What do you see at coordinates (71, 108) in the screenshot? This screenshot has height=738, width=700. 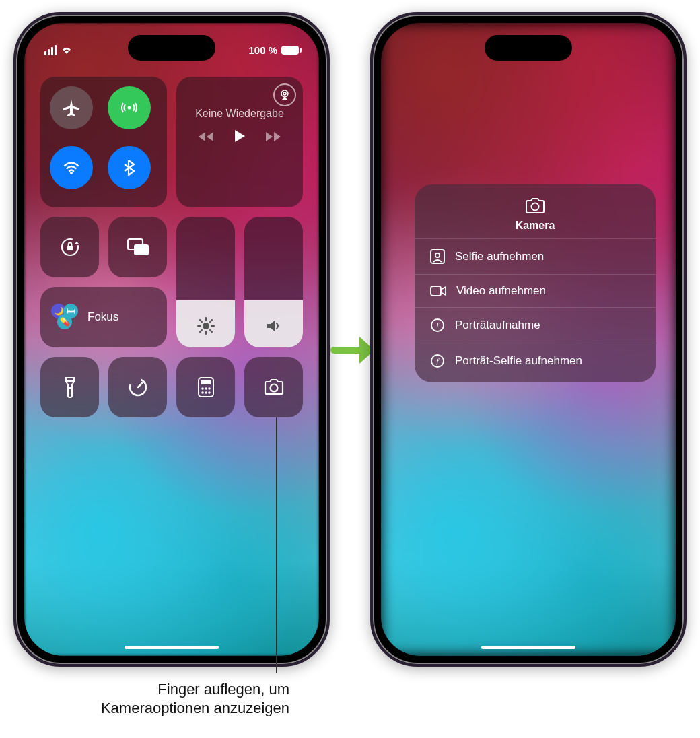 I see `airplane-mode-toggle` at bounding box center [71, 108].